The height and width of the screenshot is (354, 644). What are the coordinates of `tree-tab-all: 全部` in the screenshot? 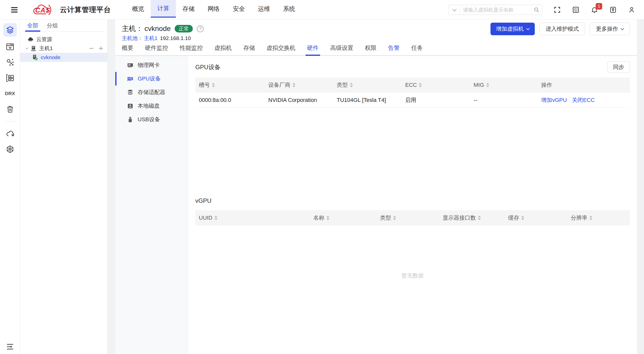 It's located at (33, 26).